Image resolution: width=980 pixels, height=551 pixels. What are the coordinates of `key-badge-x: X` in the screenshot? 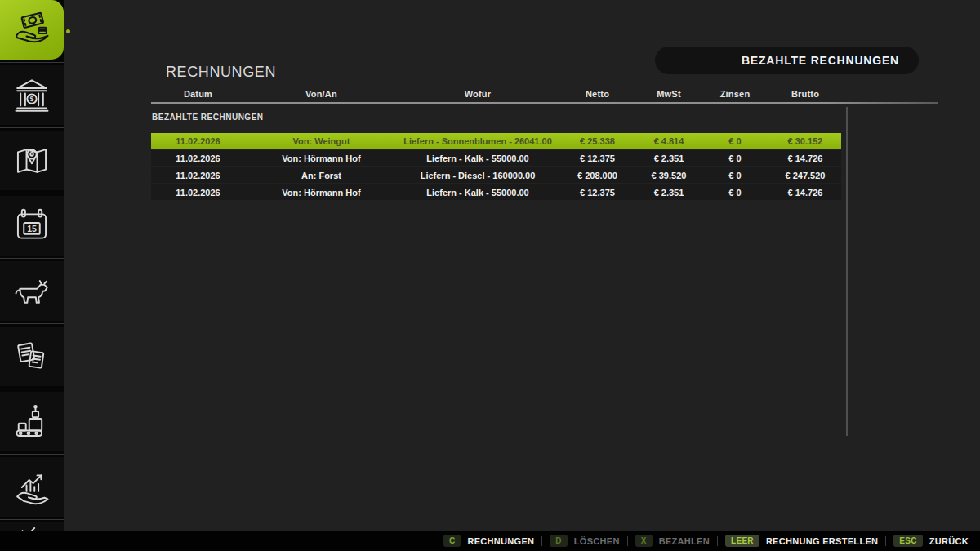 It's located at (644, 540).